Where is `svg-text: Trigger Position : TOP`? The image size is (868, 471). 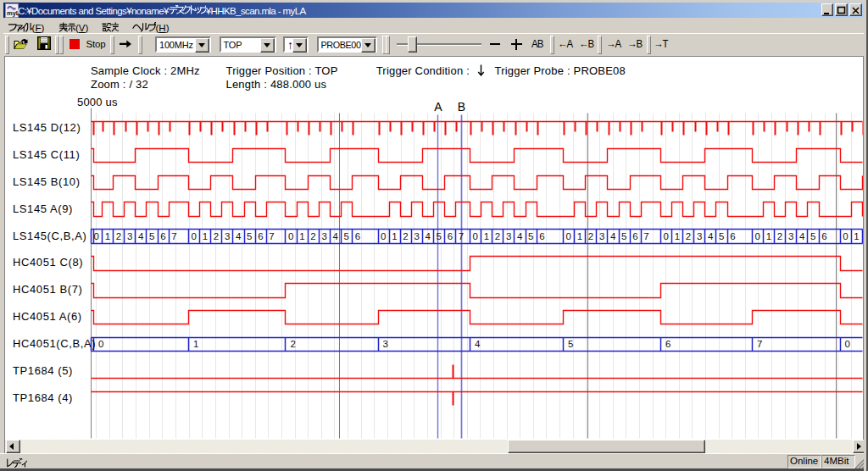 svg-text: Trigger Position : TOP is located at coordinates (282, 71).